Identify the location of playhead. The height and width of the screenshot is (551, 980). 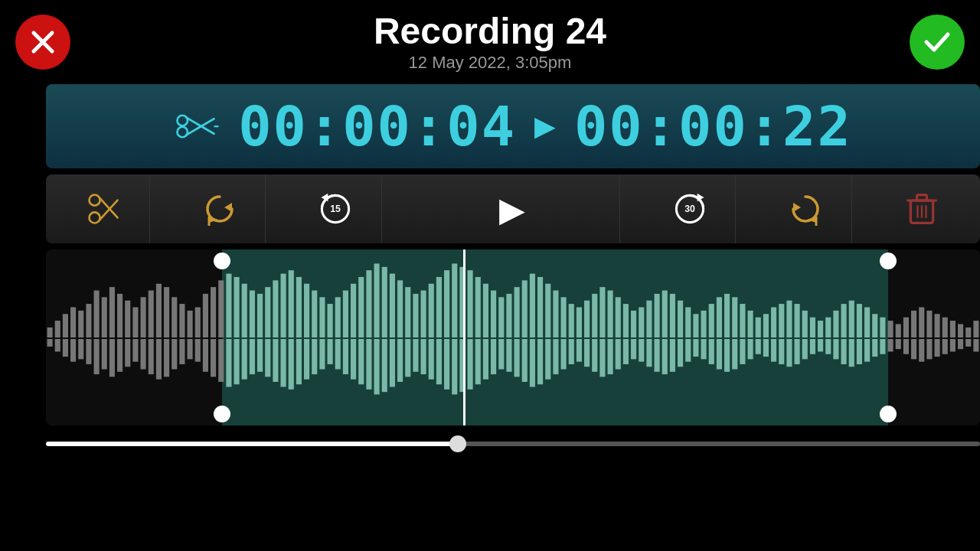
(464, 337).